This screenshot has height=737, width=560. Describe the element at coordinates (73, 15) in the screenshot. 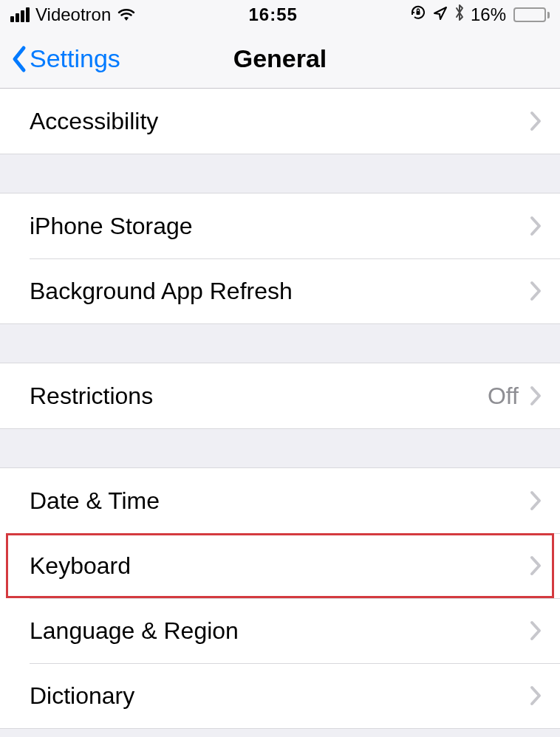

I see `carrier-label: Videotron` at that location.